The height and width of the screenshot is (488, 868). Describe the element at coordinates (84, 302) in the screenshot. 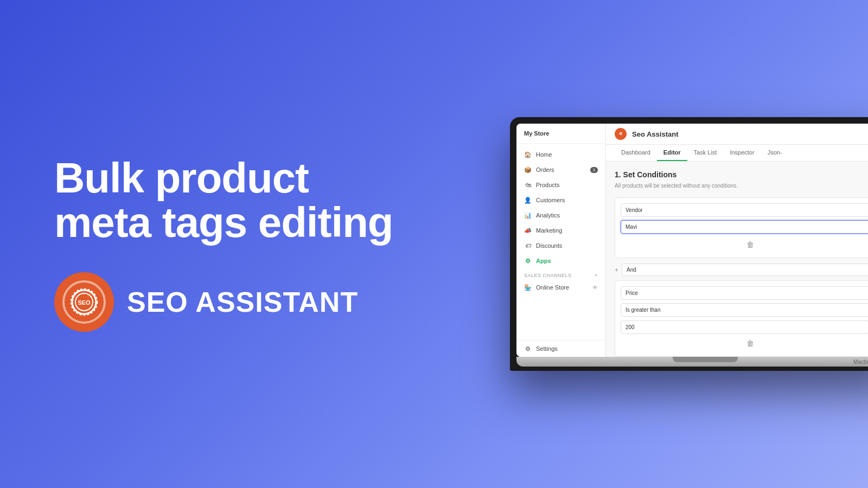

I see `brand-logo: SEO` at that location.